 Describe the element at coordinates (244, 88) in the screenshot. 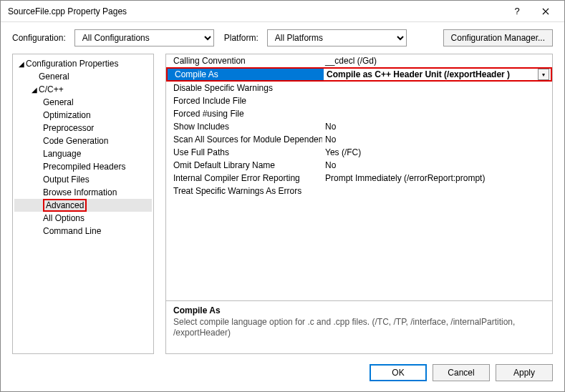

I see `prop-name: Disable Specific Warnings` at that location.